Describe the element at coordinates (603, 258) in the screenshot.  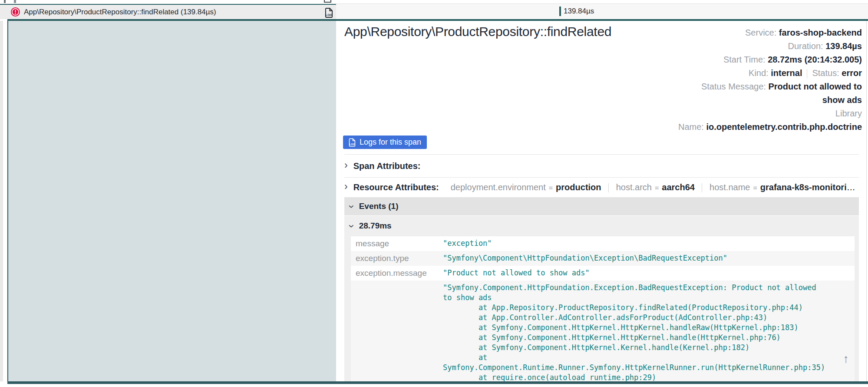
I see `table-row: exception.type "Symfony\Component\HttpFo…` at that location.